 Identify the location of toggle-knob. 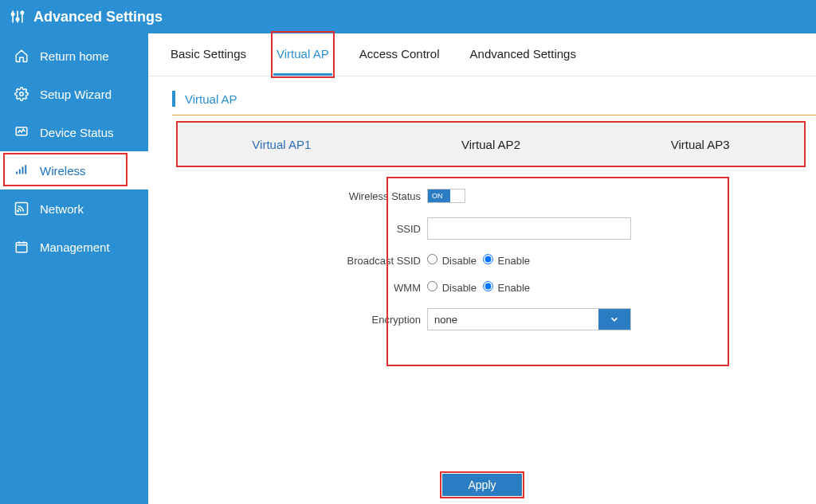
(457, 196).